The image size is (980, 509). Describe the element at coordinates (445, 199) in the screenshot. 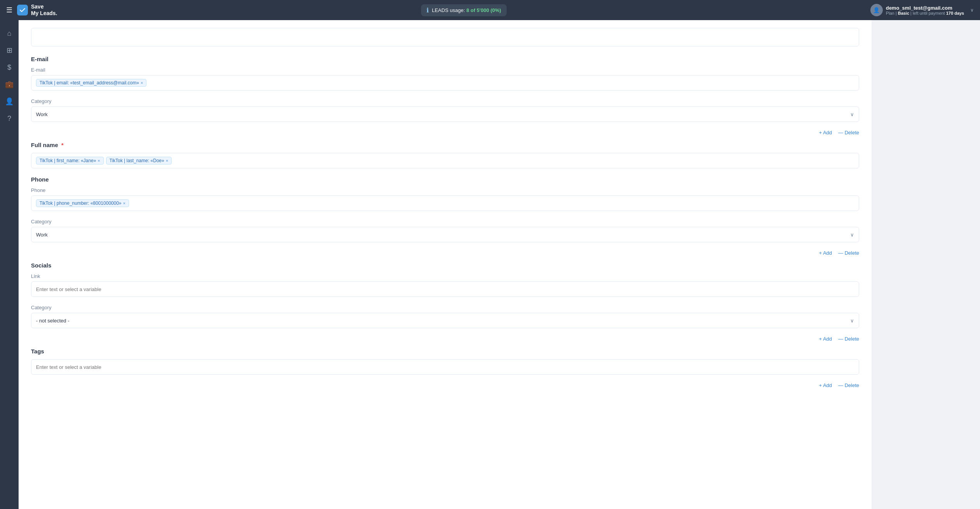

I see `phone-field-group: Phone TikTok | phone_number: «8001000000…` at that location.